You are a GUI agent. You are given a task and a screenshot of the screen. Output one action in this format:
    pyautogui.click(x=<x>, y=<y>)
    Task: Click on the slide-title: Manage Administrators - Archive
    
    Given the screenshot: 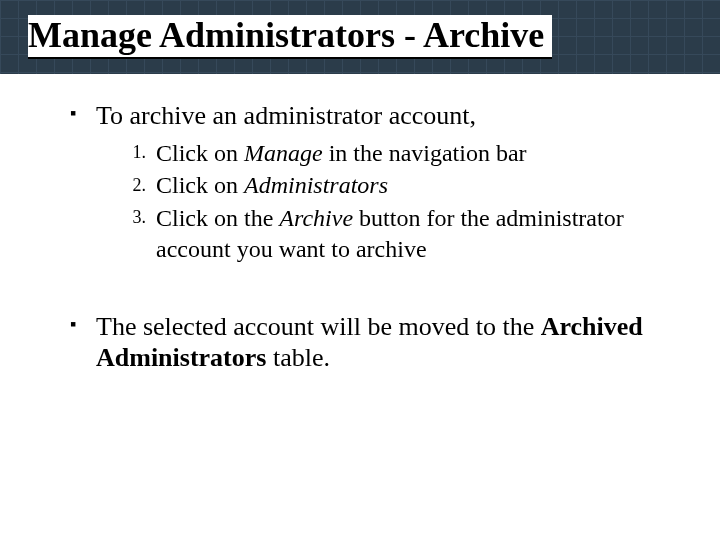 What is the action you would take?
    pyautogui.click(x=290, y=37)
    